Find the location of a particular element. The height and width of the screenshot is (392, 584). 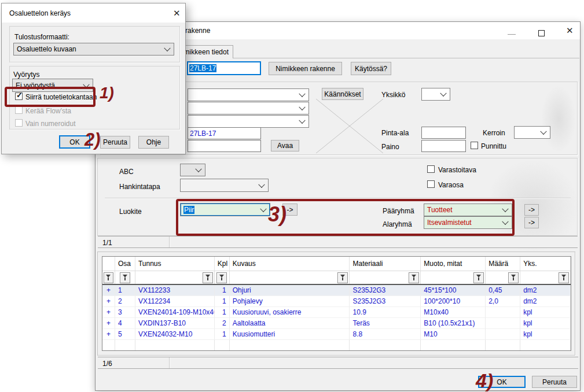

cell: B10 (10.5x21x1) is located at coordinates (453, 324).